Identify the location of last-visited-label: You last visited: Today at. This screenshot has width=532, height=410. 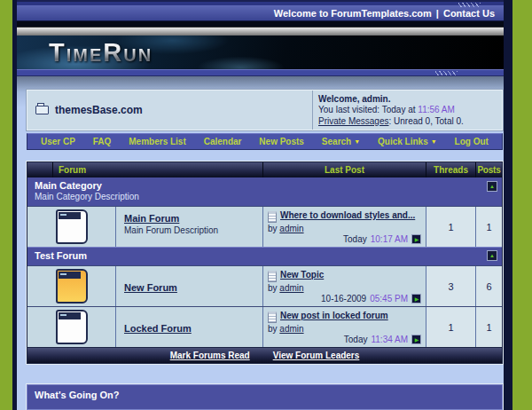
(367, 110).